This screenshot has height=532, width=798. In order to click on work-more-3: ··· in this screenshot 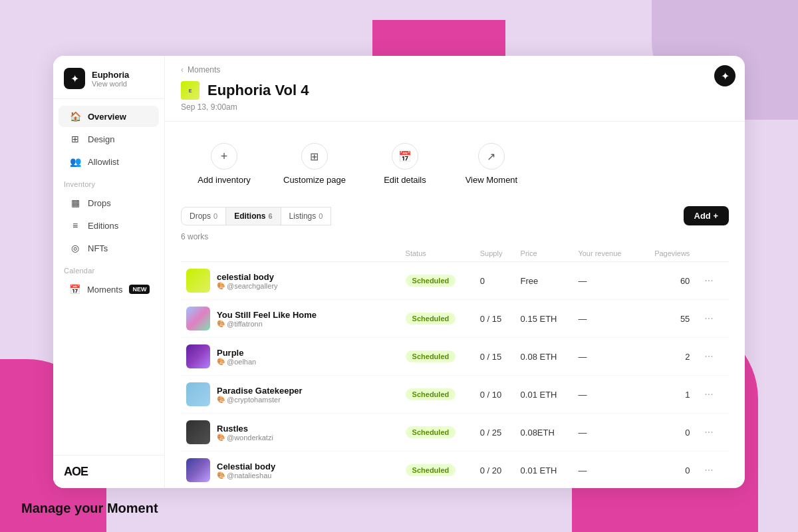, I will do `click(712, 395)`.